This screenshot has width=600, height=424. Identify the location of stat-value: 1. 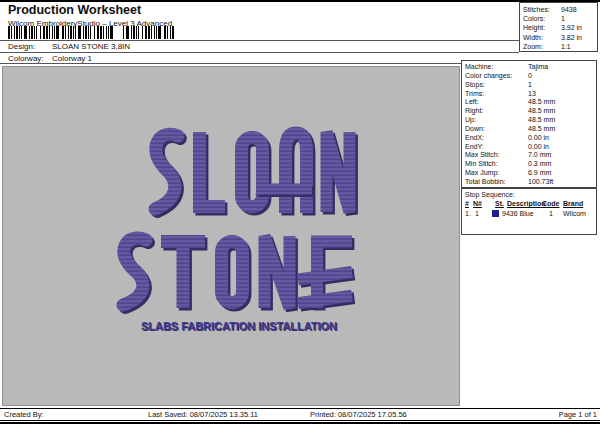
(563, 18).